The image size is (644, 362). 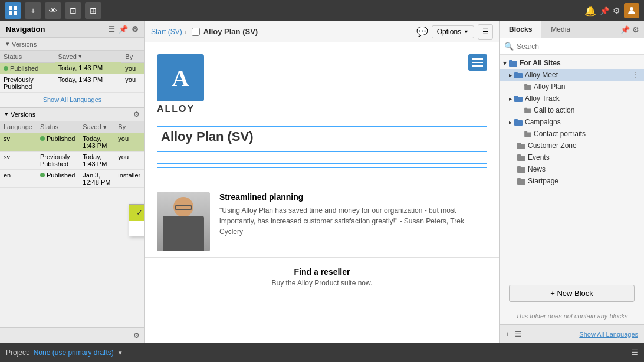 What do you see at coordinates (578, 47) in the screenshot?
I see `search-input` at bounding box center [578, 47].